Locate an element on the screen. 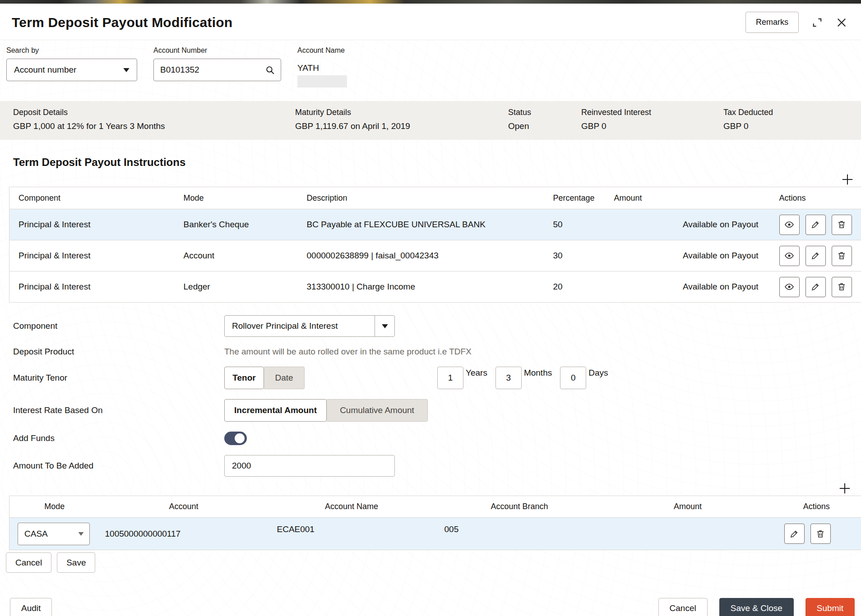 The image size is (861, 616). search-icon is located at coordinates (270, 70).